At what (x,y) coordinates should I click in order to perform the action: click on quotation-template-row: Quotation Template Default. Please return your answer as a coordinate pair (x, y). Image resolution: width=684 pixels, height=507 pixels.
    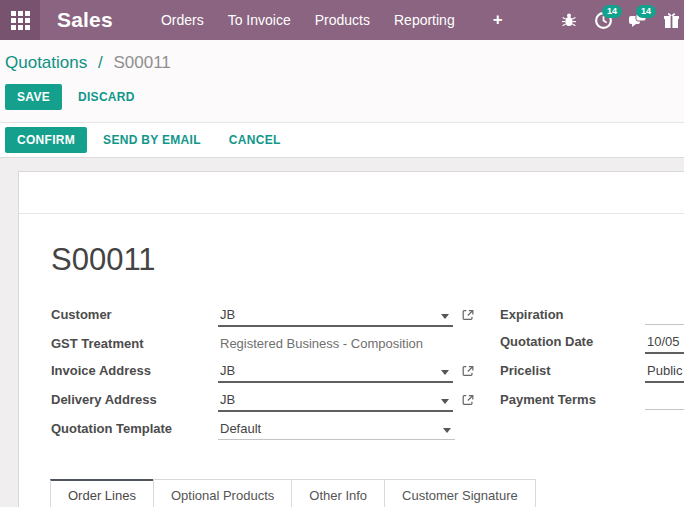
    Looking at the image, I should click on (263, 430).